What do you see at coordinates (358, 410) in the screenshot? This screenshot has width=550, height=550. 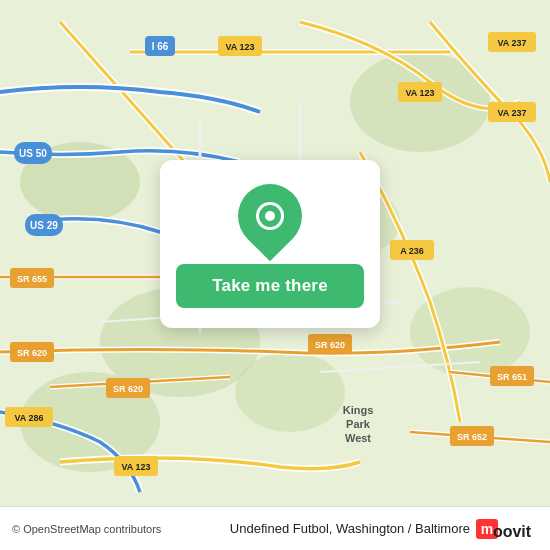 I see `svg-text: Kings` at bounding box center [358, 410].